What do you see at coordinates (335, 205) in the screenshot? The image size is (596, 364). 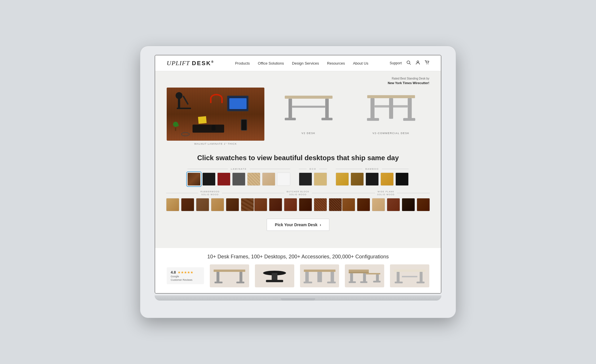 I see `swatch-bb6` at bounding box center [335, 205].